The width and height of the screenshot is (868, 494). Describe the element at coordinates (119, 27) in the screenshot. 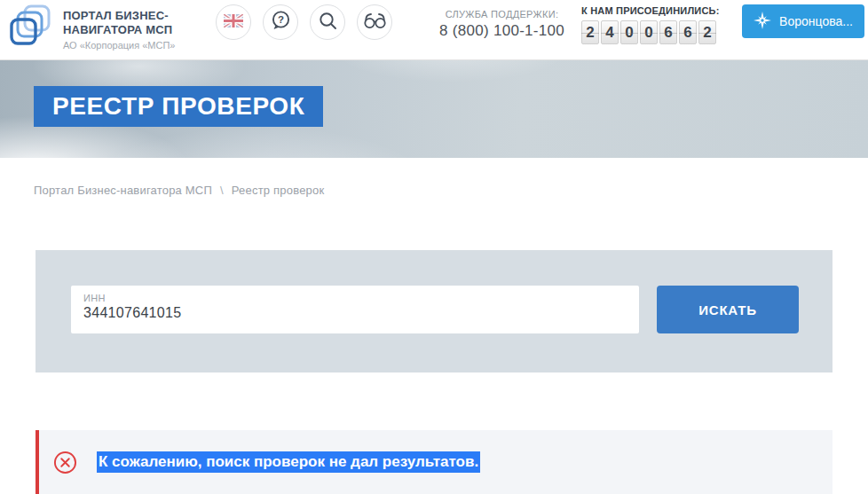

I see `logo-text: ПОРТАЛ БИЗНЕС- НАВИГАТОРА МСП АО «Корпор…` at that location.